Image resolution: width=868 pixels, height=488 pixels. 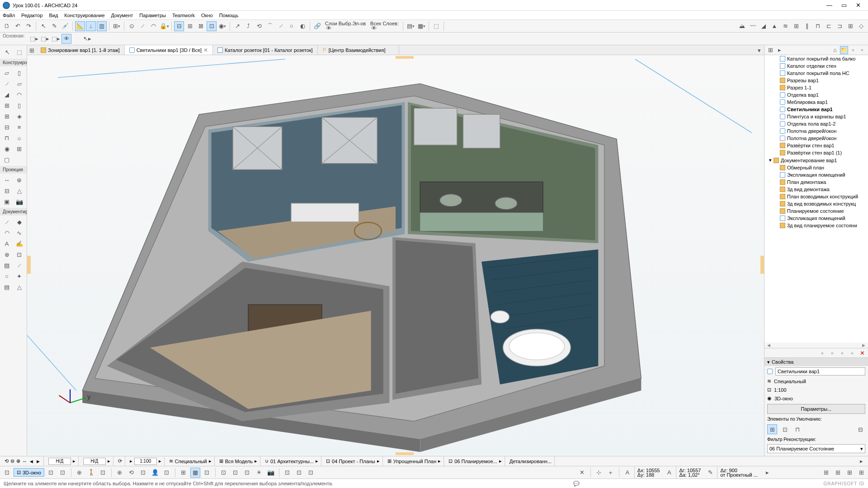 What do you see at coordinates (53, 15) in the screenshot?
I see `menu-view: Вид` at bounding box center [53, 15].